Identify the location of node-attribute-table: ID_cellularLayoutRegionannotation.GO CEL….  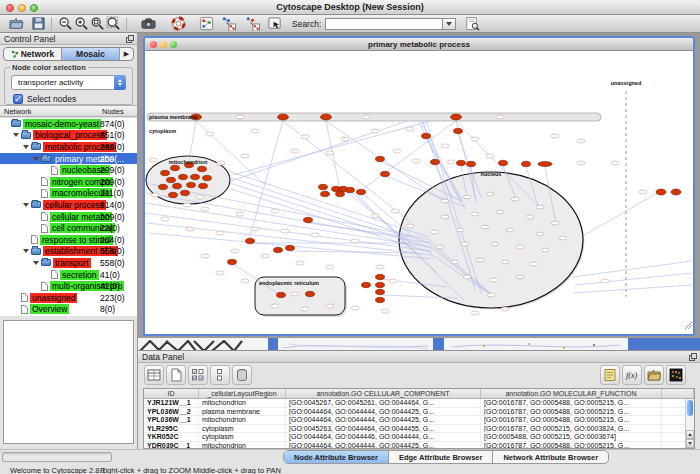
(419, 418).